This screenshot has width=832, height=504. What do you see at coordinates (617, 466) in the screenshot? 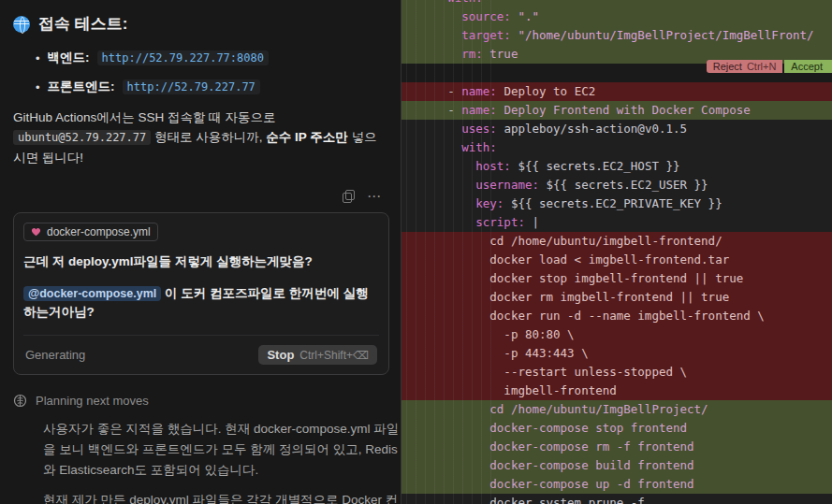
I see `code-line: docker-compose build frontend` at bounding box center [617, 466].